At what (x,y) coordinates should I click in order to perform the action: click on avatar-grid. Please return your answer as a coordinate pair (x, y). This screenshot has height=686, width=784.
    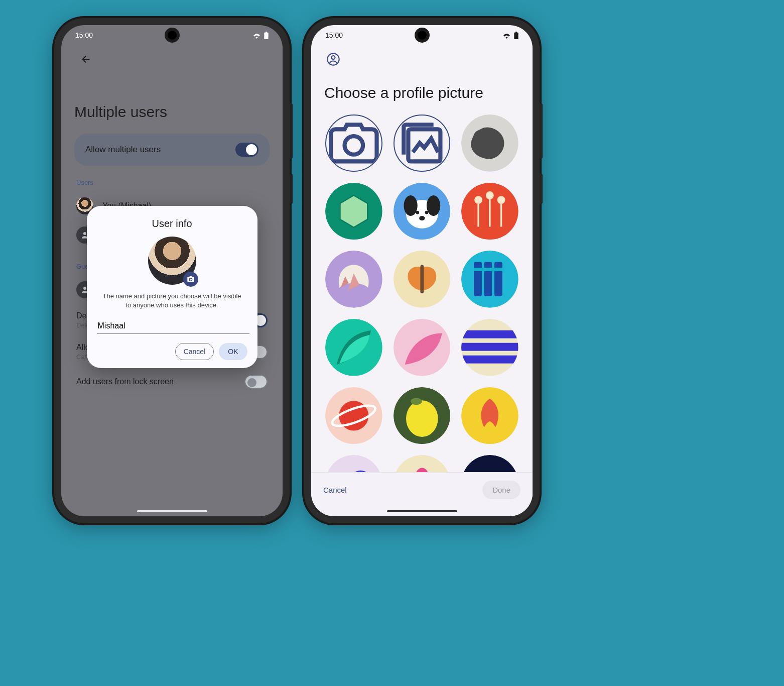
    Looking at the image, I should click on (422, 312).